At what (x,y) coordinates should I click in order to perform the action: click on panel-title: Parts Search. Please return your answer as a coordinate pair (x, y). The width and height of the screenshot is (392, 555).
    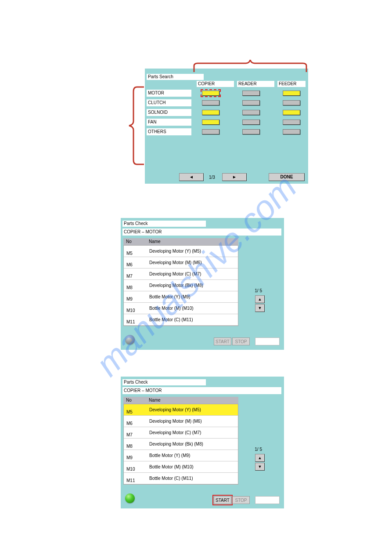
    Looking at the image, I should click on (175, 77).